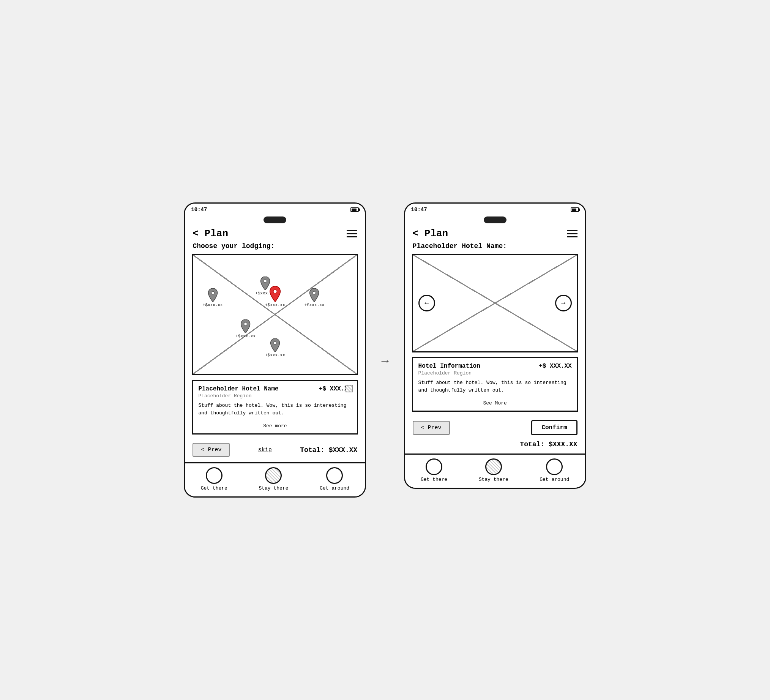 Image resolution: width=770 pixels, height=700 pixels. I want to click on back-title-1: < Plan, so click(210, 233).